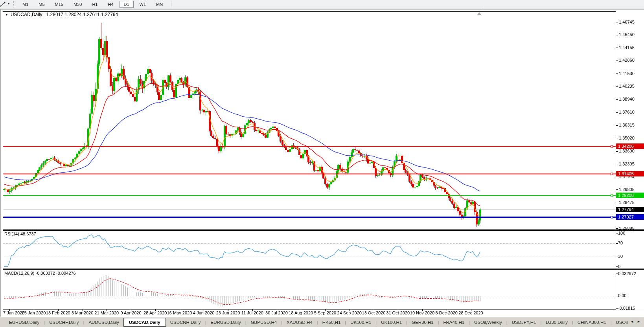  What do you see at coordinates (264, 322) in the screenshot?
I see `chart-tab-gbpusd-h4: GBPUSD,H4` at bounding box center [264, 322].